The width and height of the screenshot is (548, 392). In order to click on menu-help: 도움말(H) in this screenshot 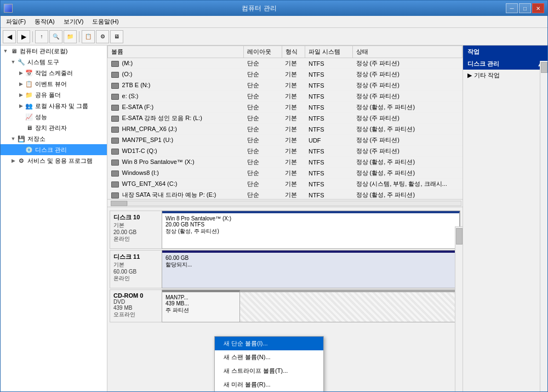, I will do `click(105, 22)`.